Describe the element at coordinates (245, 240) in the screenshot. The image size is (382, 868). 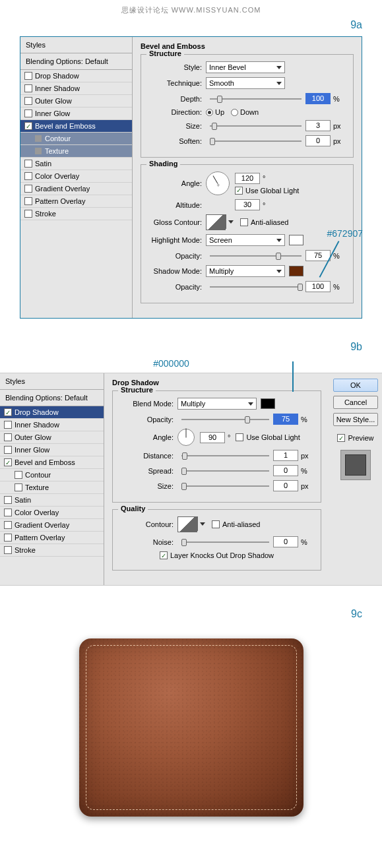
I see `highlight-mode-dropdown: Screen` at that location.